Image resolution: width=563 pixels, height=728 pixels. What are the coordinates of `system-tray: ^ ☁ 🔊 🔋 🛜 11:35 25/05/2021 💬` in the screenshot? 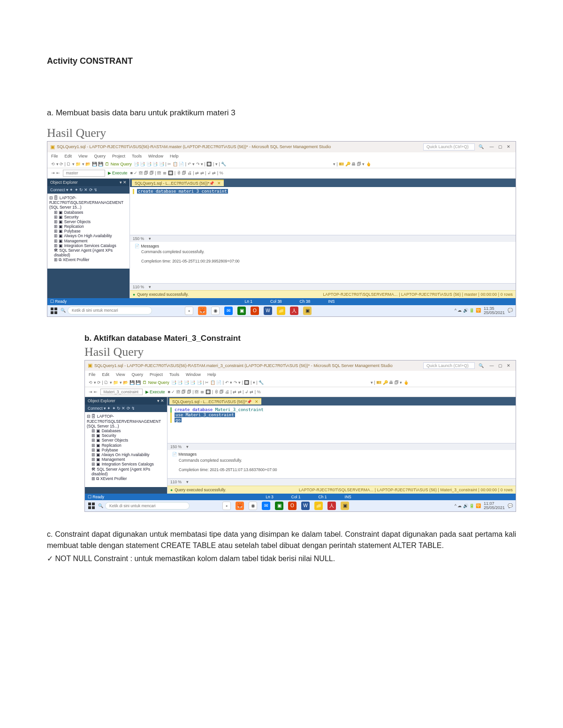 It's located at (484, 311).